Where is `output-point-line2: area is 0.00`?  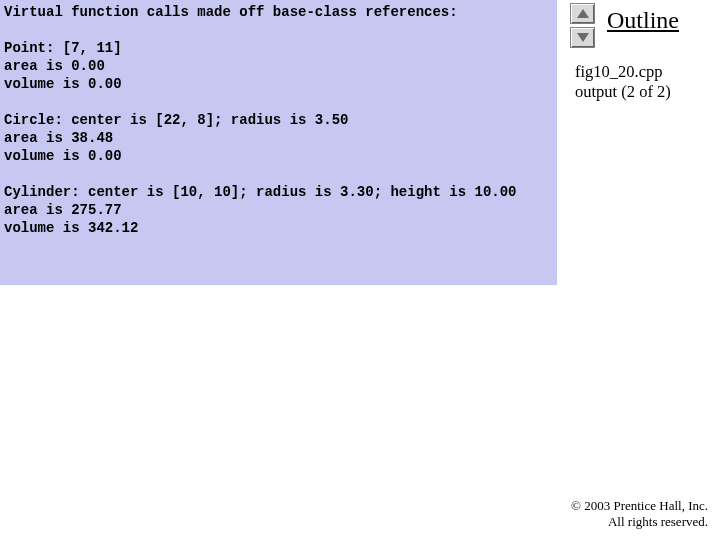
output-point-line2: area is 0.00 is located at coordinates (54, 66).